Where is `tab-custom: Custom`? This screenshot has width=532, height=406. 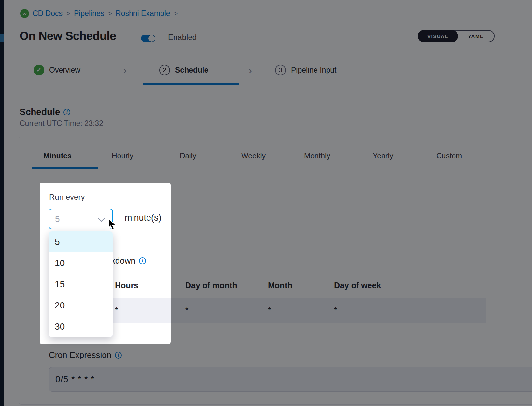
tab-custom: Custom is located at coordinates (449, 156).